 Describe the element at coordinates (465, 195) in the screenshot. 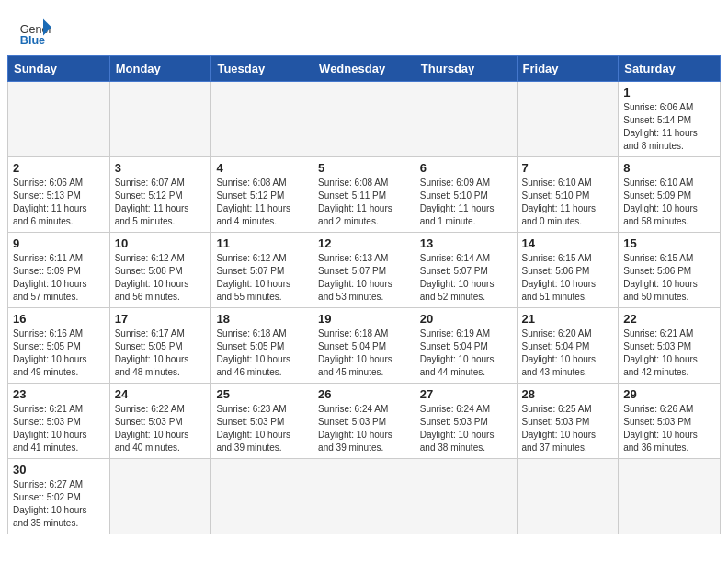

I see `calendar-day-cell: 6Sunrise: 6:09 AMSunset: 5:10 PMDaylight…` at that location.